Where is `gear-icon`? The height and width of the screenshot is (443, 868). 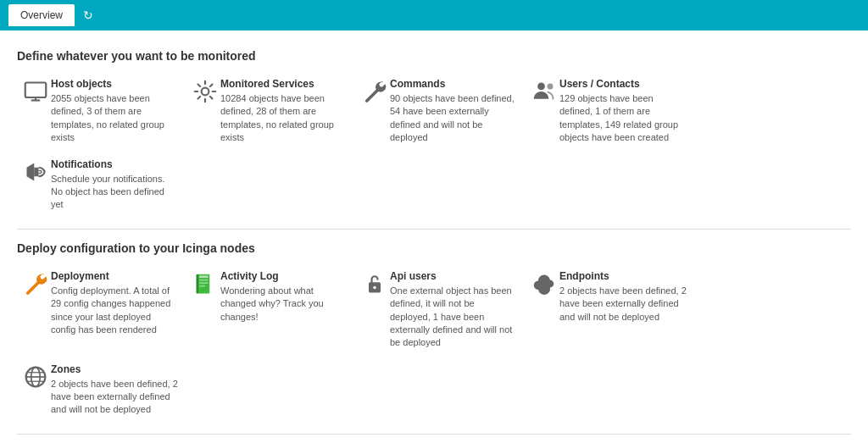 gear-icon is located at coordinates (205, 91).